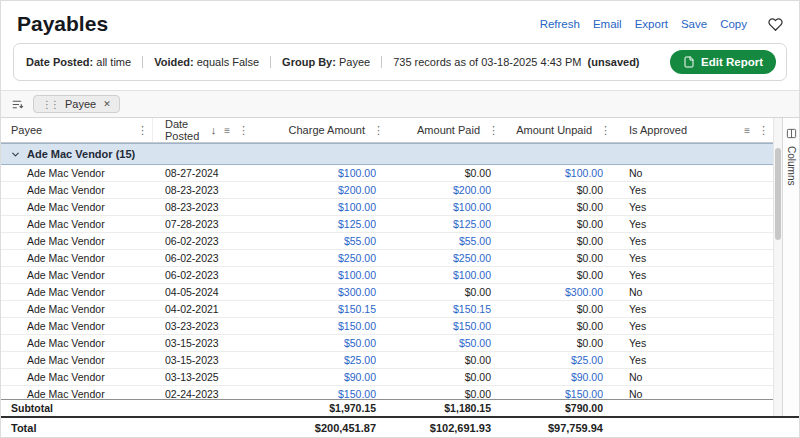 Image resolution: width=800 pixels, height=438 pixels. I want to click on total-paid: $102,691.93, so click(446, 428).